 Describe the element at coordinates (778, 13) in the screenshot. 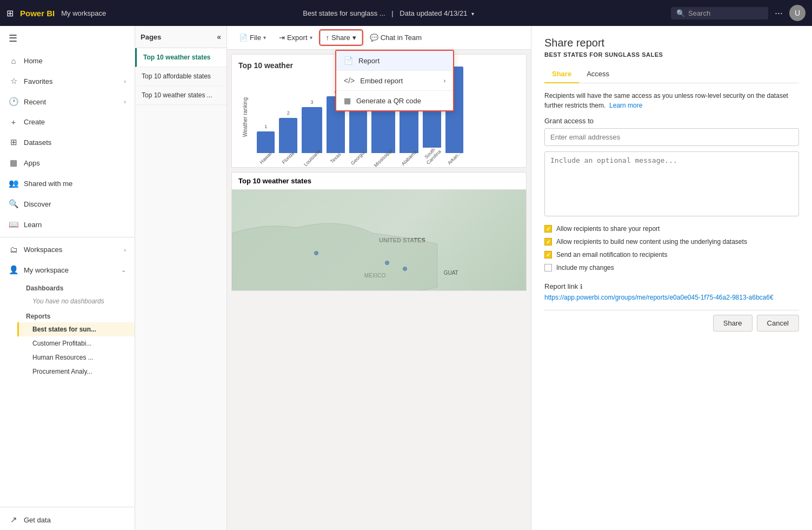

I see `more-options-icon: ···` at that location.